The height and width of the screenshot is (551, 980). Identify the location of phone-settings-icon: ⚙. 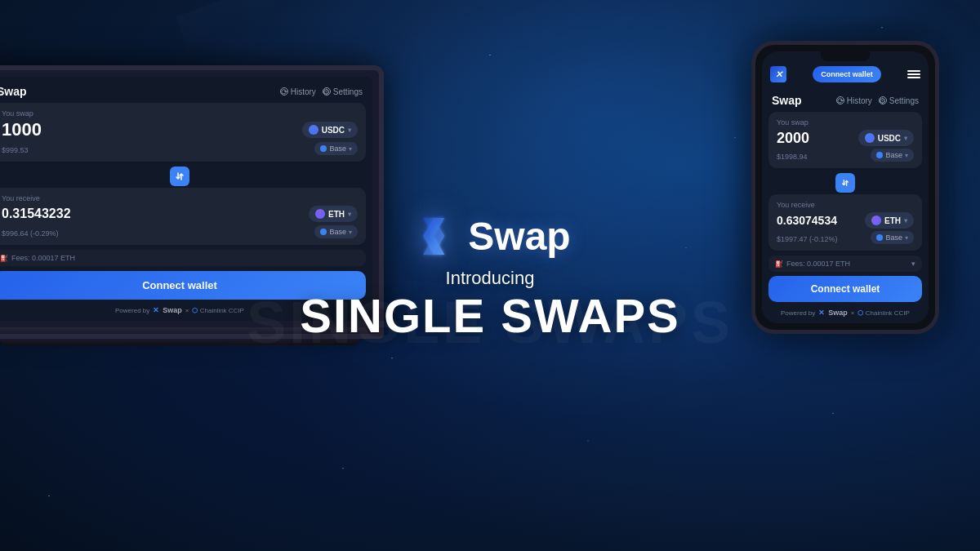
(883, 100).